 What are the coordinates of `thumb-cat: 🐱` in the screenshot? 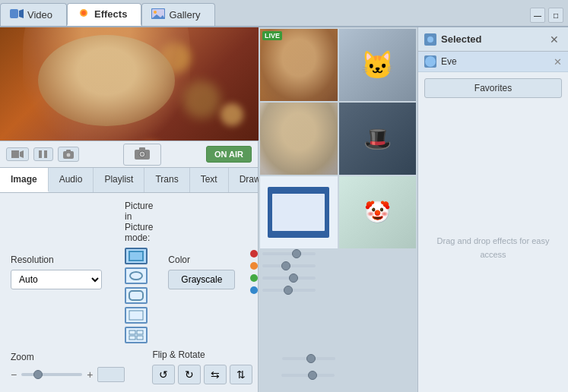 It's located at (378, 65).